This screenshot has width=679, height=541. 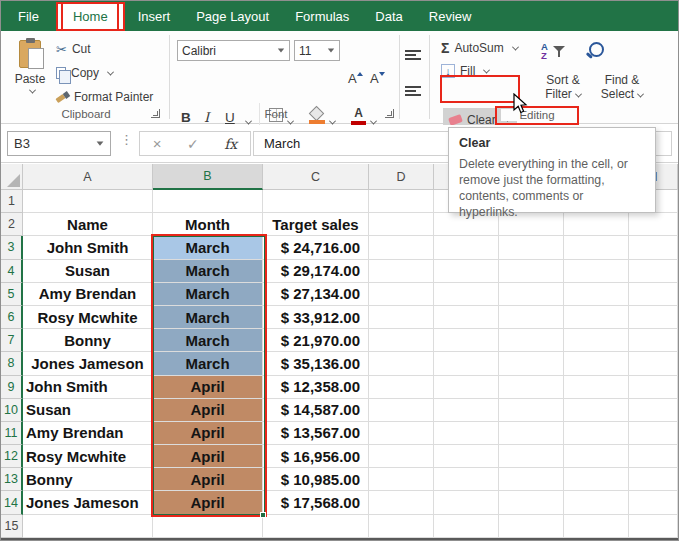 What do you see at coordinates (532, 294) in the screenshot?
I see `cell-F5` at bounding box center [532, 294].